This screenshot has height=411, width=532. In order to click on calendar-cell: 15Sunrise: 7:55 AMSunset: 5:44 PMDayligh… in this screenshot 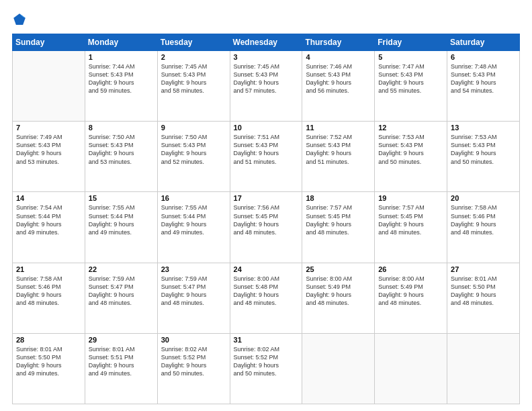, I will do `click(121, 227)`.